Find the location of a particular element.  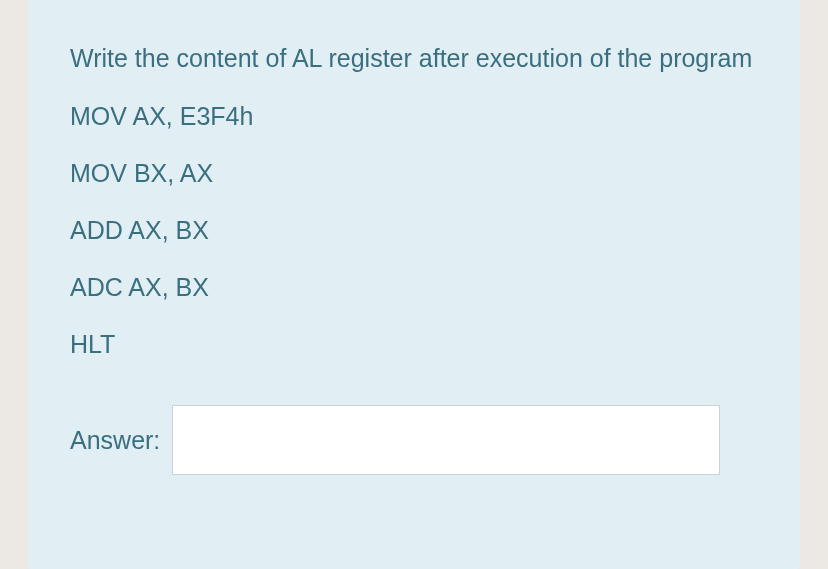

answer-input is located at coordinates (446, 440).